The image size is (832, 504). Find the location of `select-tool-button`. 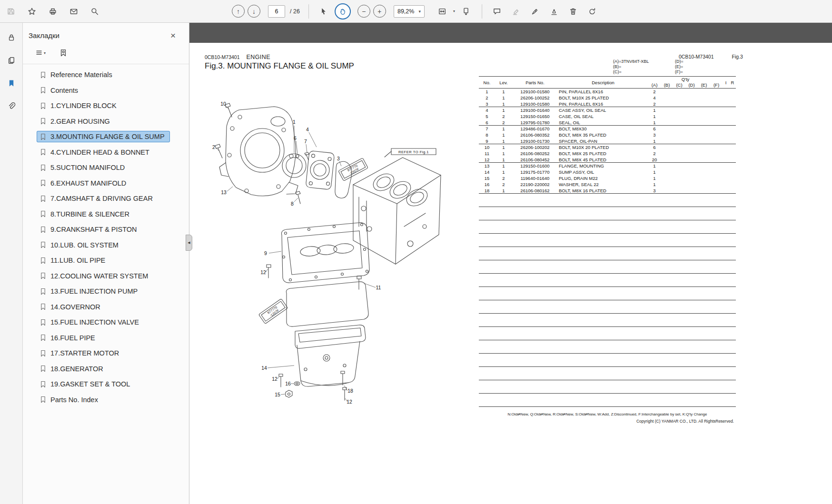

select-tool-button is located at coordinates (324, 11).